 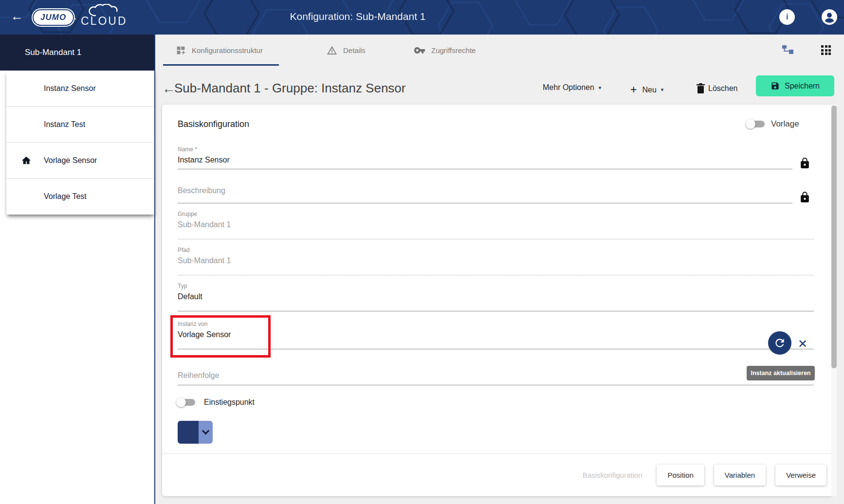 What do you see at coordinates (495, 376) in the screenshot?
I see `reihenfolge-field-placeholder: Reihenfolge` at bounding box center [495, 376].